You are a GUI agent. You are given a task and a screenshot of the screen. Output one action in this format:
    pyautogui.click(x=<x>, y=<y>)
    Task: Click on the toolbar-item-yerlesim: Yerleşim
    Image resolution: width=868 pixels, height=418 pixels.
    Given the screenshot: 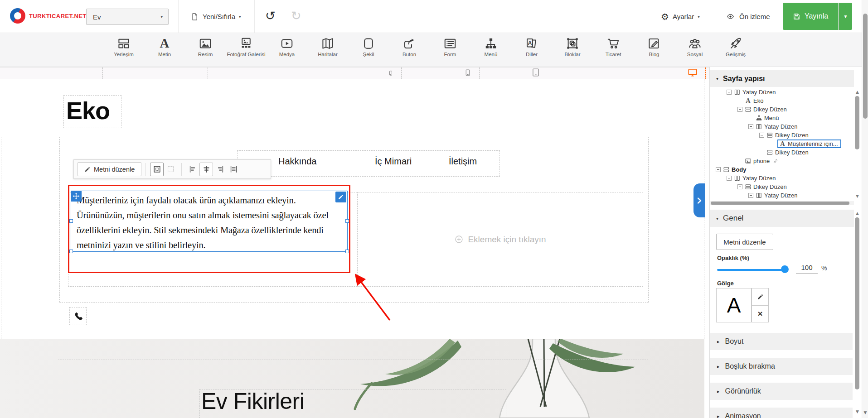 What is the action you would take?
    pyautogui.click(x=124, y=45)
    